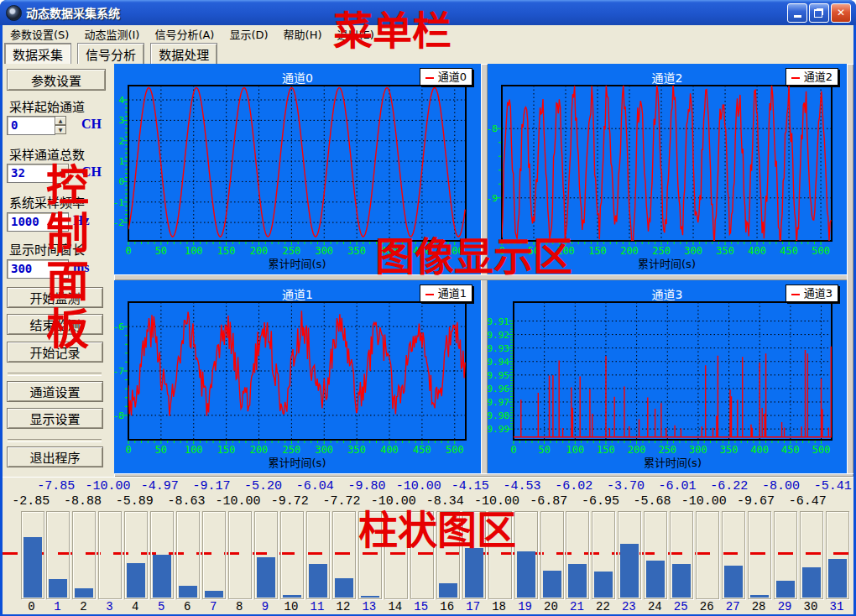  Describe the element at coordinates (759, 607) in the screenshot. I see `channel-axis-label: 28` at that location.